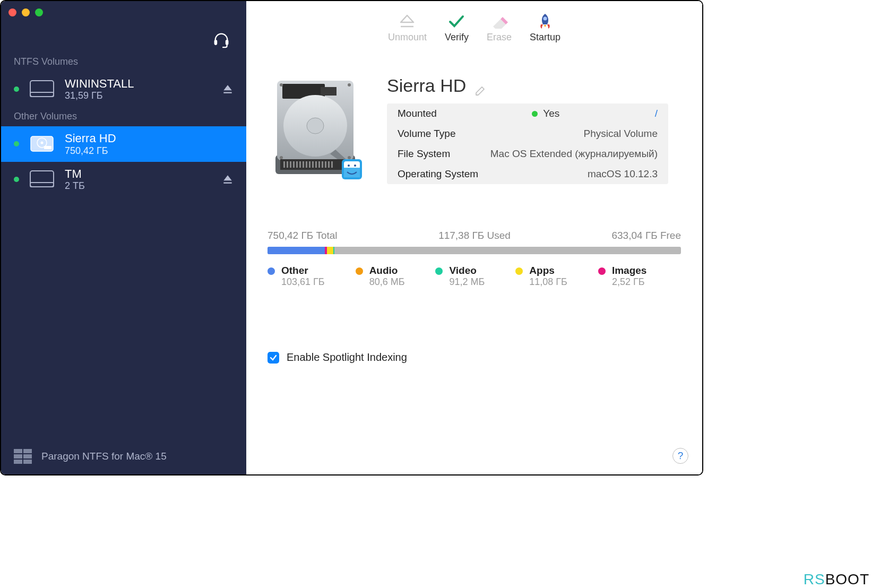 This screenshot has height=588, width=880. Describe the element at coordinates (456, 28) in the screenshot. I see `verify-button: Verify` at that location.